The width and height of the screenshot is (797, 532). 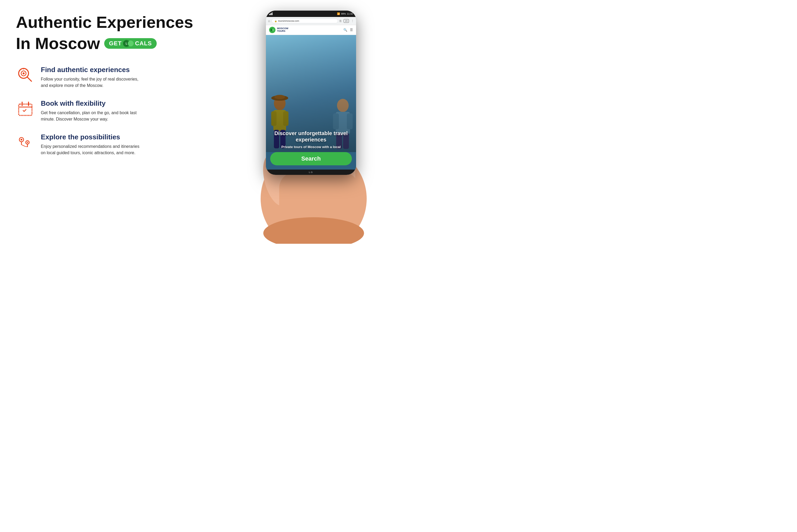 I want to click on logo-icon, so click(x=272, y=30).